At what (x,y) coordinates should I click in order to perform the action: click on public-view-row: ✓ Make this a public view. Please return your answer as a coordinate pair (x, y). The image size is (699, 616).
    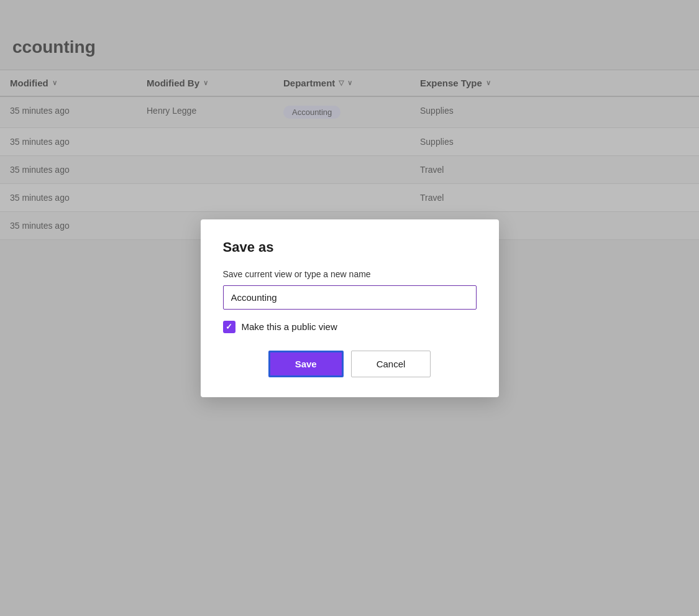
    Looking at the image, I should click on (350, 327).